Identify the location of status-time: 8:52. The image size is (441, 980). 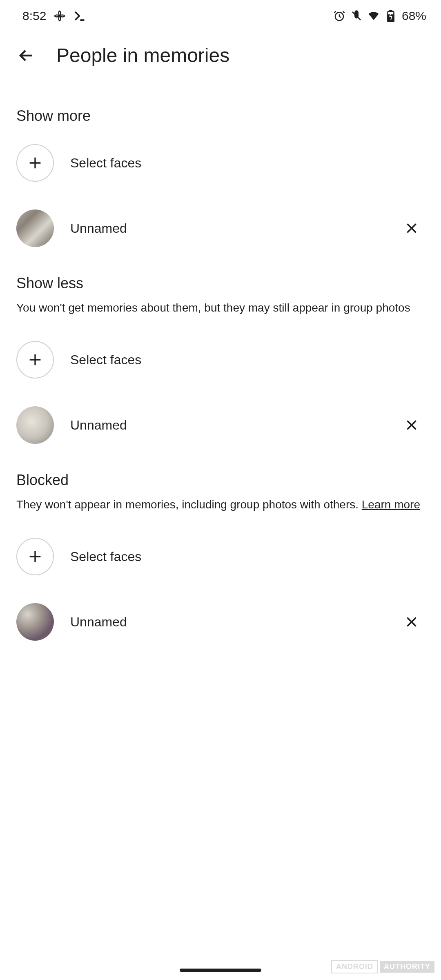
(34, 16).